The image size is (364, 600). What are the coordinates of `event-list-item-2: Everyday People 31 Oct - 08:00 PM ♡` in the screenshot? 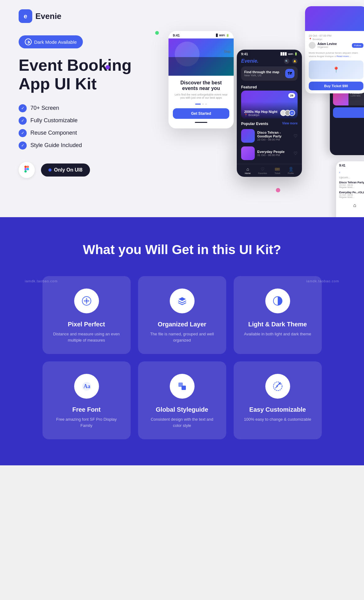 It's located at (269, 153).